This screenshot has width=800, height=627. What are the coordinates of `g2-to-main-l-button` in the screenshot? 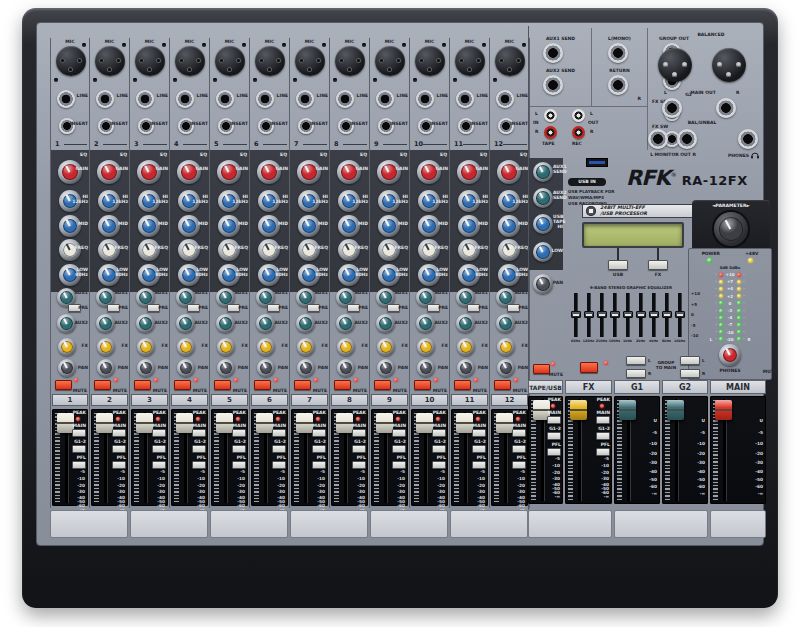 It's located at (690, 360).